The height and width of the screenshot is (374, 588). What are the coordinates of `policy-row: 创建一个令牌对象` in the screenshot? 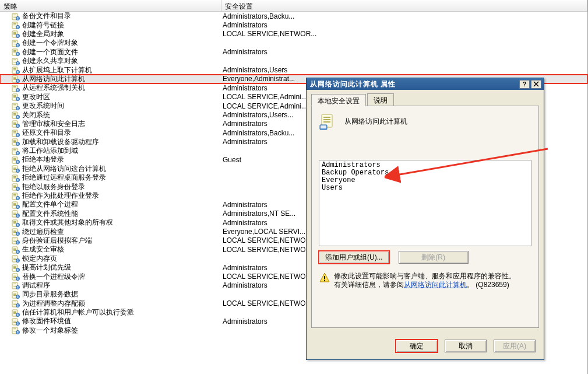 It's located at (294, 43).